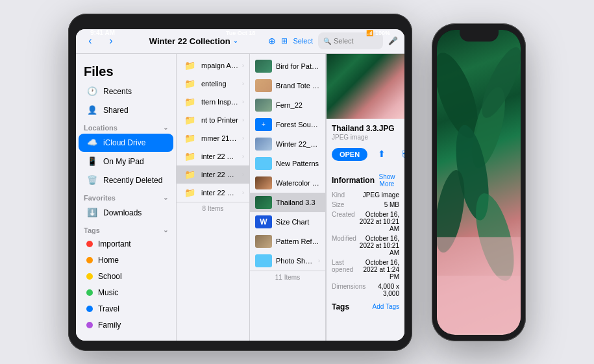 The width and height of the screenshot is (594, 364). Describe the element at coordinates (126, 244) in the screenshot. I see `sidebar-item-tag-important: Important` at that location.